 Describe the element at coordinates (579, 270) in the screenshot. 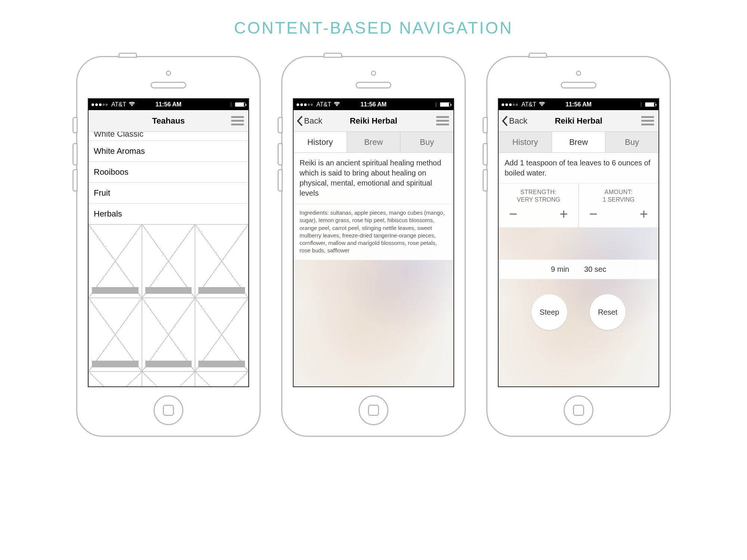

I see `tea-background: Add 1 teaspoon of tea leaves to 6 ounces…` at that location.